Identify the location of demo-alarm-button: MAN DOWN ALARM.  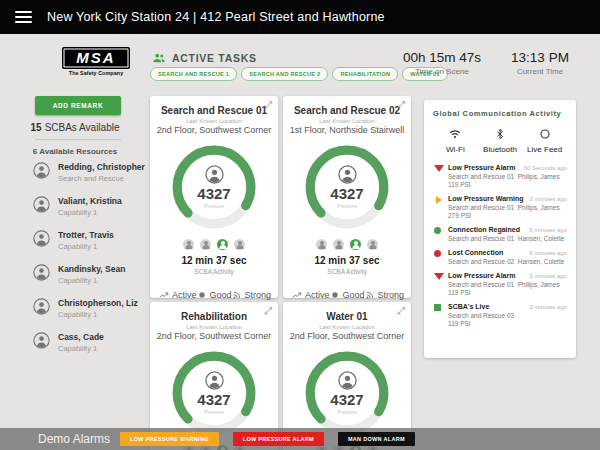
(376, 439).